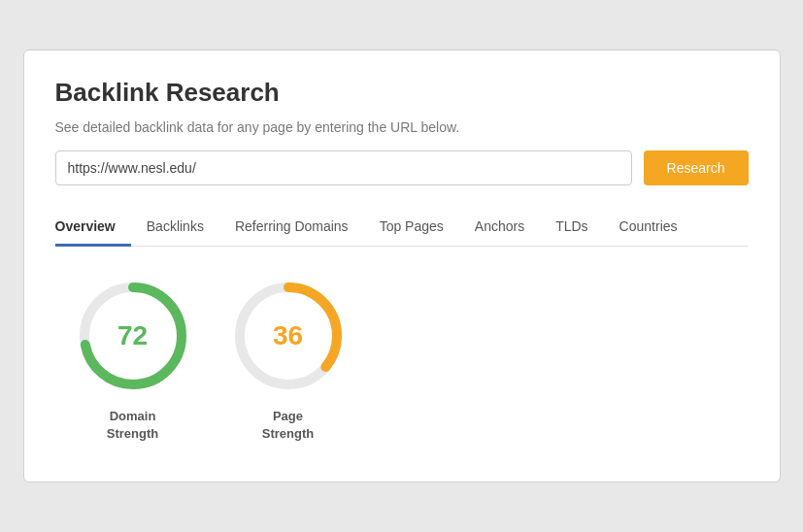  Describe the element at coordinates (287, 425) in the screenshot. I see `metric-label-page-strength: PageStrength` at that location.